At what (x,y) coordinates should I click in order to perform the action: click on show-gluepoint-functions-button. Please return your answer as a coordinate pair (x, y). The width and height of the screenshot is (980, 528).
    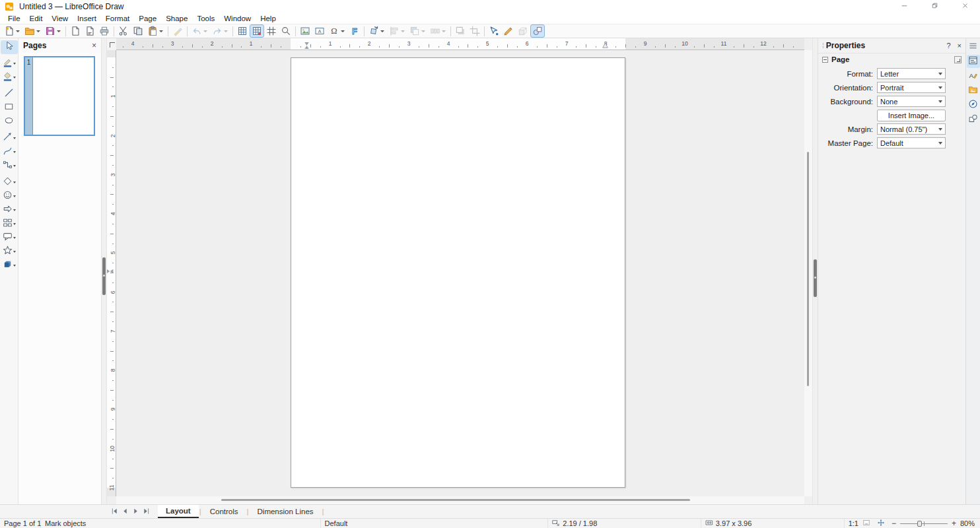
    Looking at the image, I should click on (508, 31).